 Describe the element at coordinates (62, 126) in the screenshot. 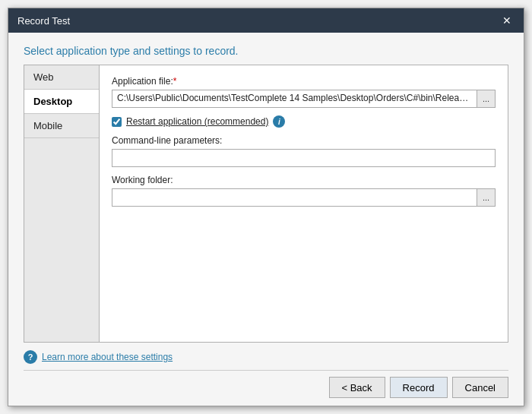

I see `sidebar-item-mobile: Mobile` at that location.